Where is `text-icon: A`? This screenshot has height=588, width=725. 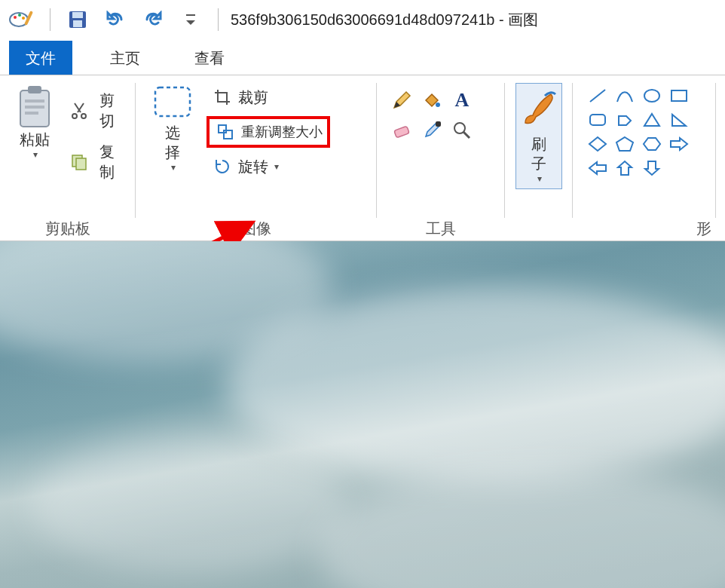
text-icon: A is located at coordinates (462, 100).